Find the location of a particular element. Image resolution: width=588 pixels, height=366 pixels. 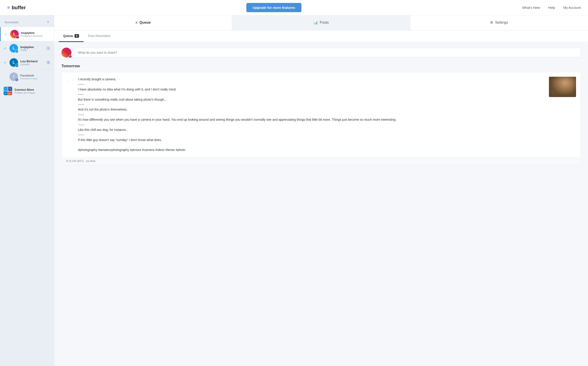

compose-bar: 📷 is located at coordinates (321, 53).